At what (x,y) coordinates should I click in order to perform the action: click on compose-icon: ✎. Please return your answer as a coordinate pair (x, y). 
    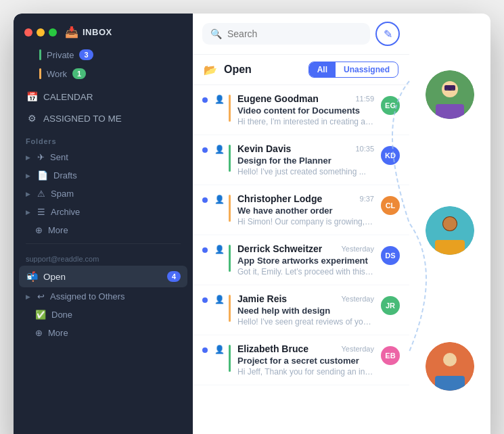
    Looking at the image, I should click on (388, 34).